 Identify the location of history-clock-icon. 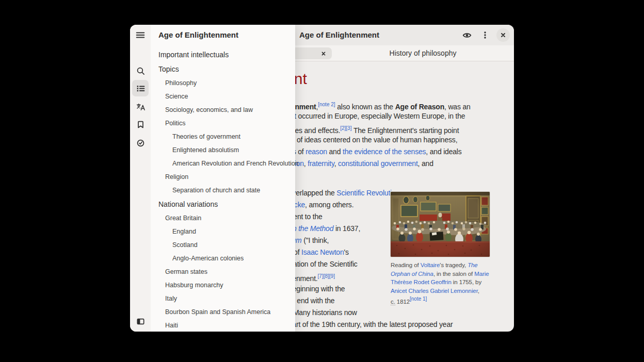
(140, 143).